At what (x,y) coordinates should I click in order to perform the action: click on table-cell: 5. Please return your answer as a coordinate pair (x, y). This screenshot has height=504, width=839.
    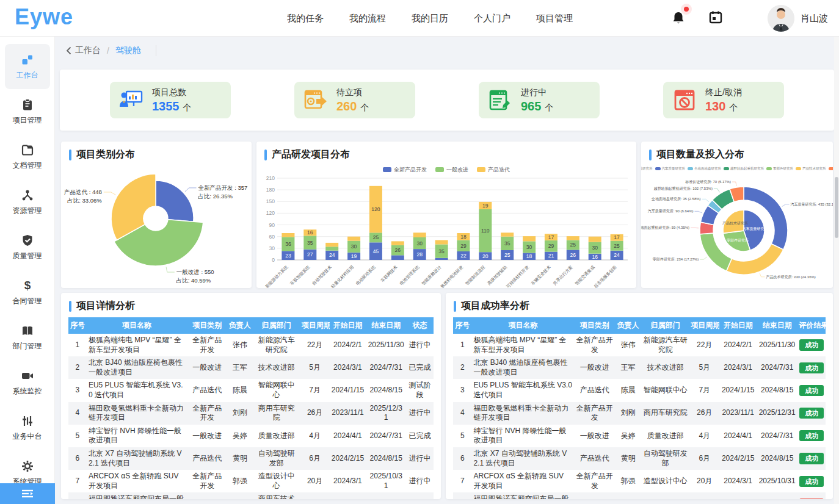
    Looking at the image, I should click on (463, 436).